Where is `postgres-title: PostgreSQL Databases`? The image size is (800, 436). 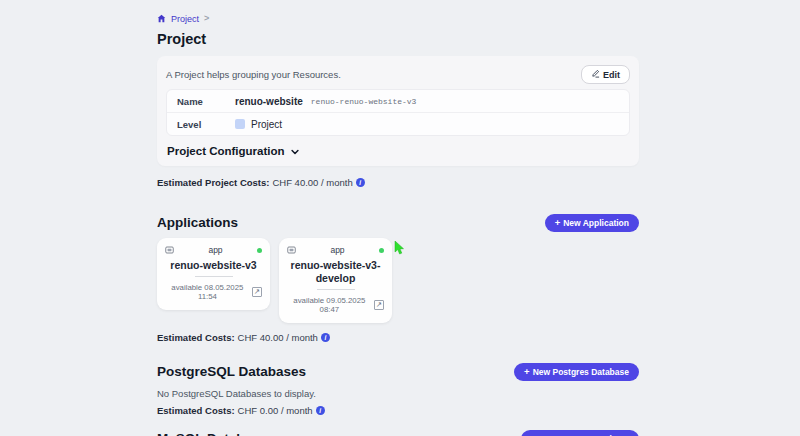 postgres-title: PostgreSQL Databases is located at coordinates (232, 372).